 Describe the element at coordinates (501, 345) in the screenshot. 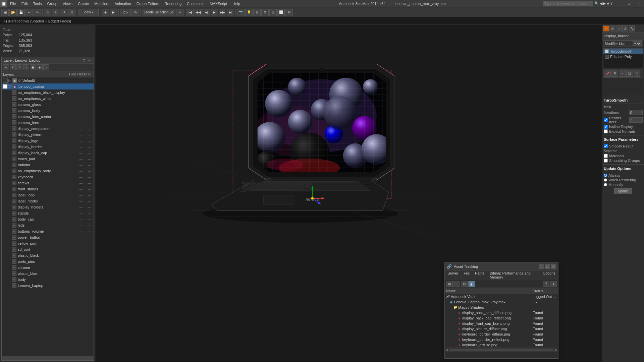

I see `list-item: ◈ keyboard_diffuse.png Found` at that location.